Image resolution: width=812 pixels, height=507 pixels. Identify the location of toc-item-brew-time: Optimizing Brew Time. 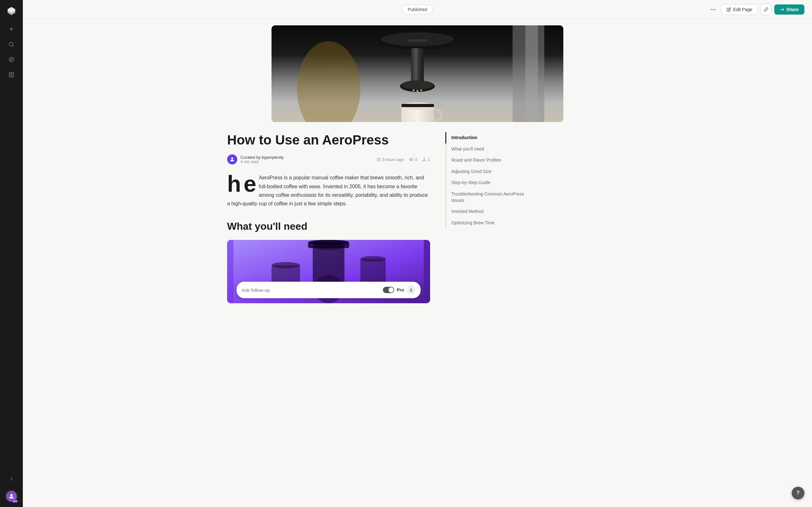
(490, 223).